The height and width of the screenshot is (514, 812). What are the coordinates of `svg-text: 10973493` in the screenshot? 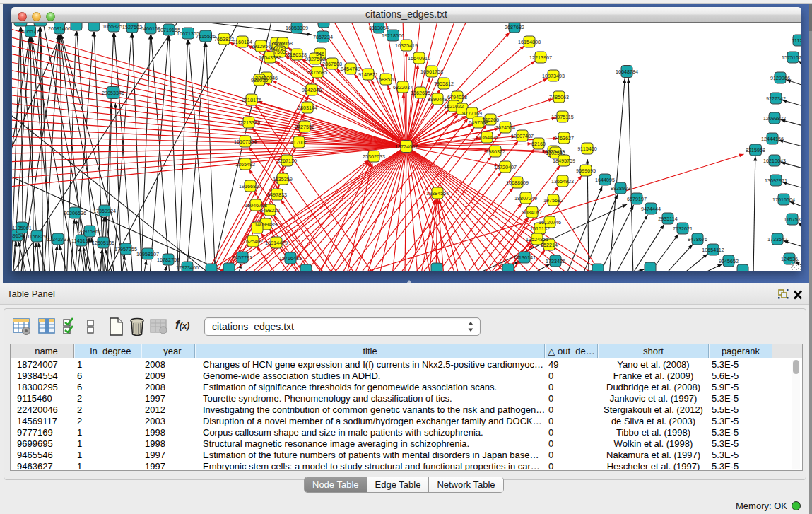 It's located at (553, 76).